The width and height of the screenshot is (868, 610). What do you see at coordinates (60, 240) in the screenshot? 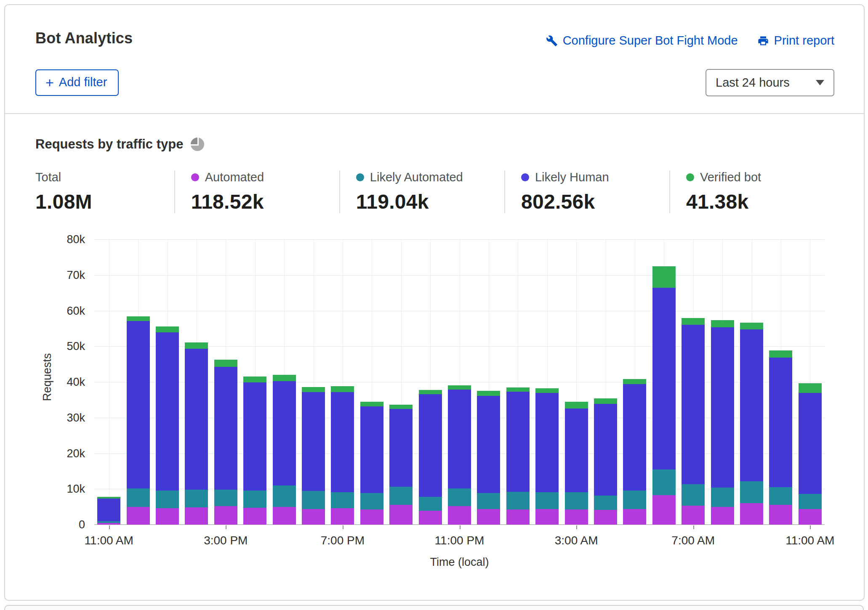
I see `y-tick-label: 80k` at bounding box center [60, 240].